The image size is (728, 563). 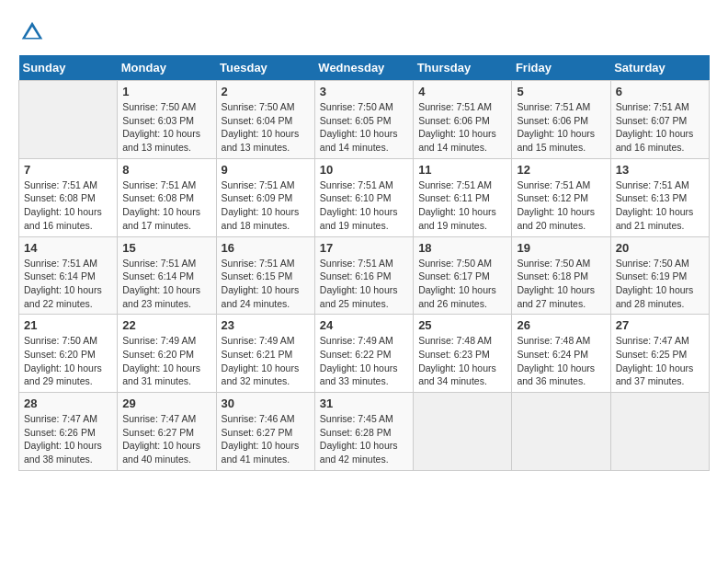 I want to click on calendar-day-cell: 14Sunrise: 7:51 AMSunset: 6:14 PMDayligh…, so click(x=68, y=276).